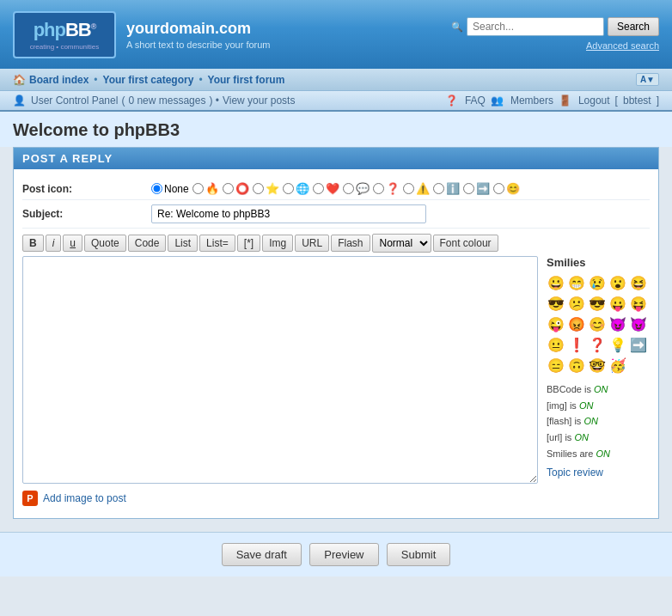 Image resolution: width=672 pixels, height=616 pixels. Describe the element at coordinates (402, 243) in the screenshot. I see `size-select: Normal Small Large Huge` at that location.